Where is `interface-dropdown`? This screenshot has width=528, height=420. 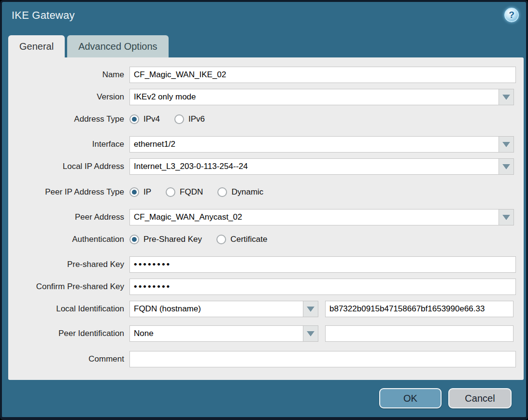
interface-dropdown is located at coordinates (322, 144).